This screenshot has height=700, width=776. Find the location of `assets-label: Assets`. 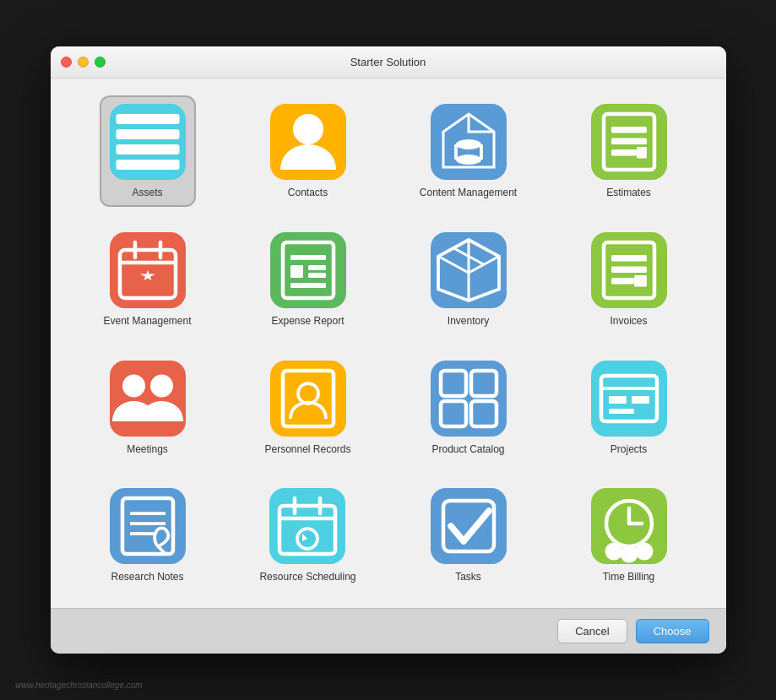

assets-label: Assets is located at coordinates (147, 193).